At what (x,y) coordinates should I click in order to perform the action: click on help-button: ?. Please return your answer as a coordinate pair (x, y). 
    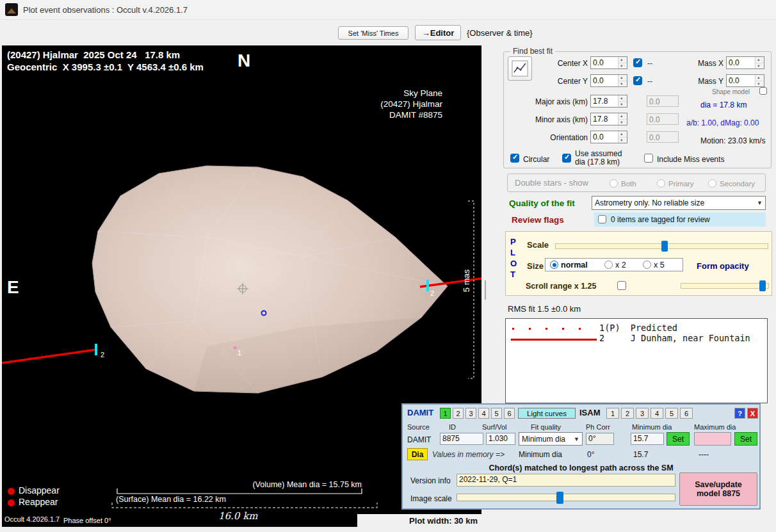
    Looking at the image, I should click on (740, 414).